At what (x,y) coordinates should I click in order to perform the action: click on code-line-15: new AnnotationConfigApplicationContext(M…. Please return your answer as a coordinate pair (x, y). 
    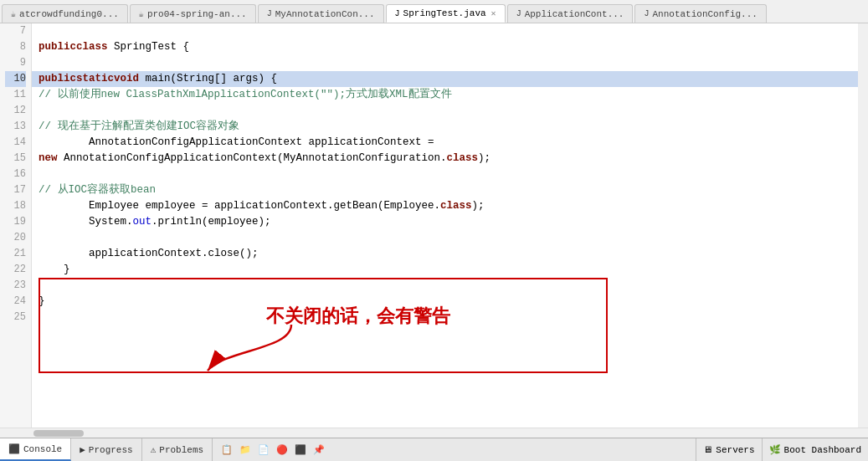
    Looking at the image, I should click on (445, 159).